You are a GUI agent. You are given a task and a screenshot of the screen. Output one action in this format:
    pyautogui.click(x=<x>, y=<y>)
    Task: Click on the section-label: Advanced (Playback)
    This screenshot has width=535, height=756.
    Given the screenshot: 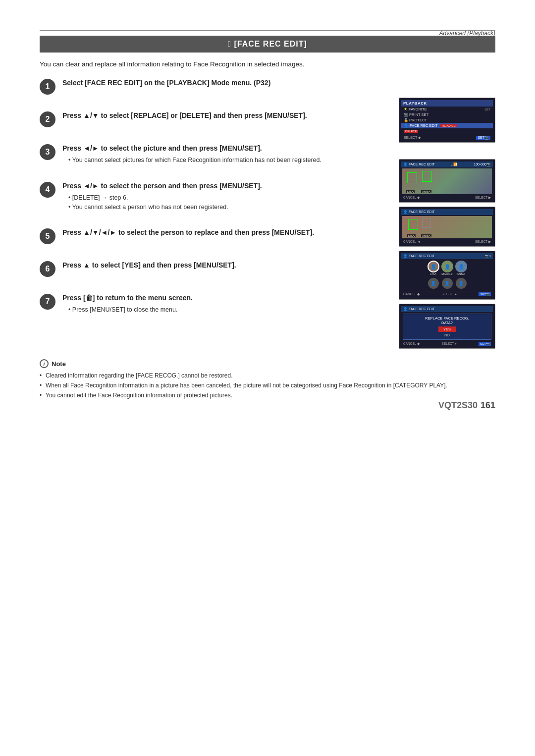 What is the action you would take?
    pyautogui.click(x=468, y=33)
    